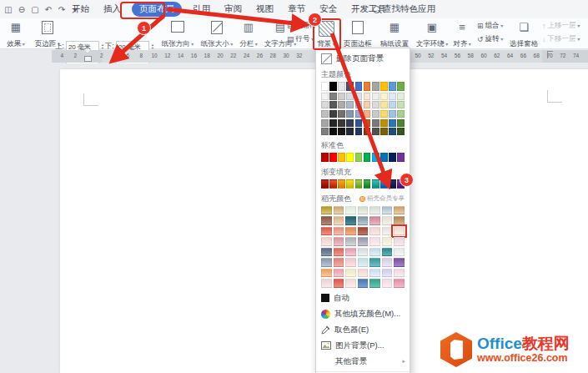 The height and width of the screenshot is (373, 588). What do you see at coordinates (297, 9) in the screenshot?
I see `tab-章节: 章节` at bounding box center [297, 9].